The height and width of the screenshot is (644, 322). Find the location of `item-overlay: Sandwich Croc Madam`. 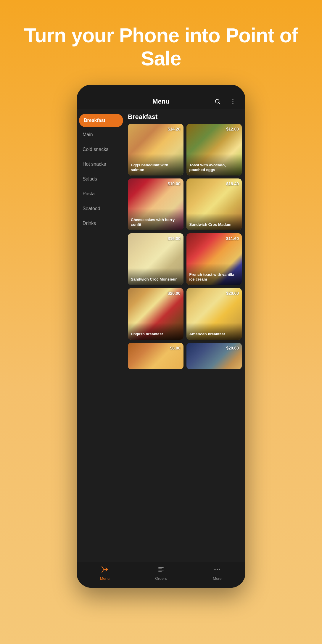

item-overlay: Sandwich Croc Madam is located at coordinates (214, 222).